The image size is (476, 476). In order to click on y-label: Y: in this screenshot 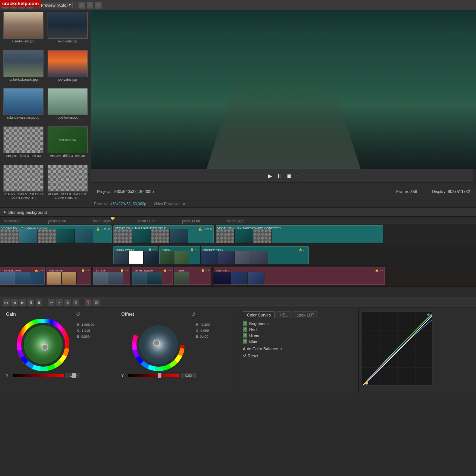, I will do `click(8, 376)`.